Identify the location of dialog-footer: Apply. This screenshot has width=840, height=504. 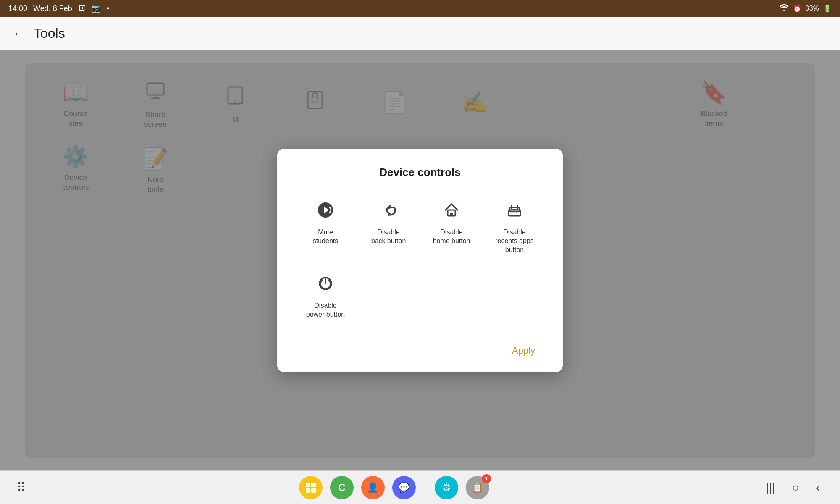
(420, 349).